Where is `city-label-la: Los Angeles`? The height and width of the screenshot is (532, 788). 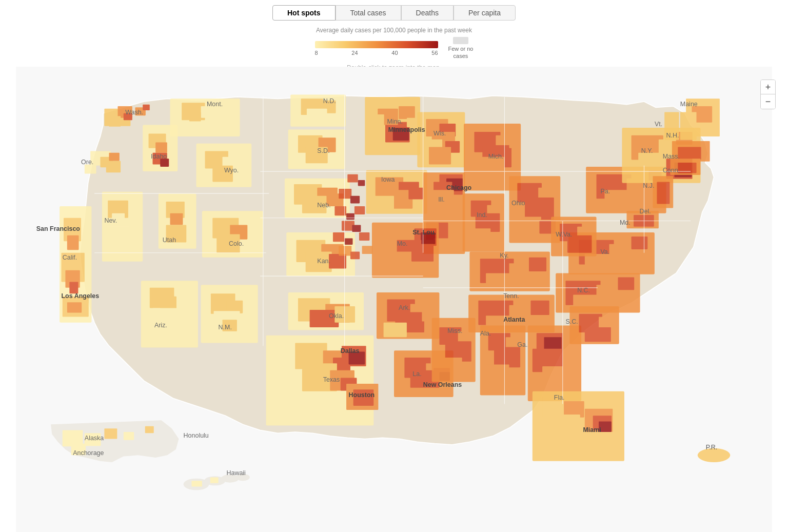 city-label-la: Los Angeles is located at coordinates (80, 296).